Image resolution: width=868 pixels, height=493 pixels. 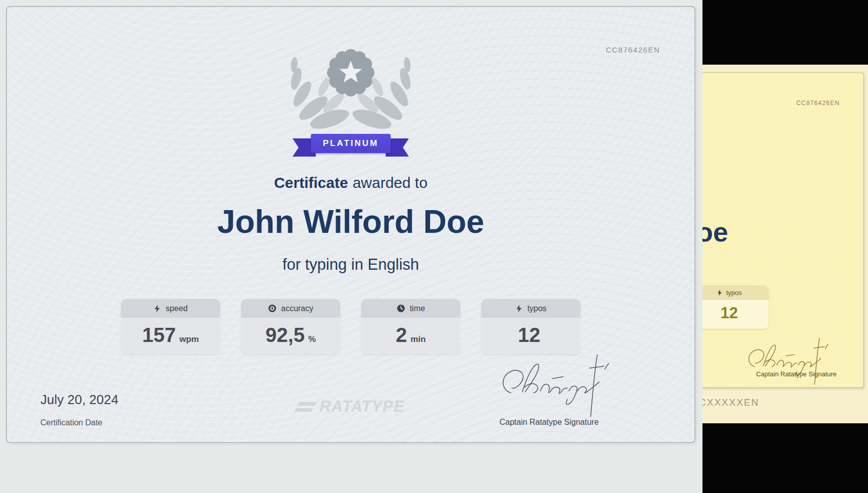 I want to click on platinum-ribbon: PLATINUM, so click(x=351, y=143).